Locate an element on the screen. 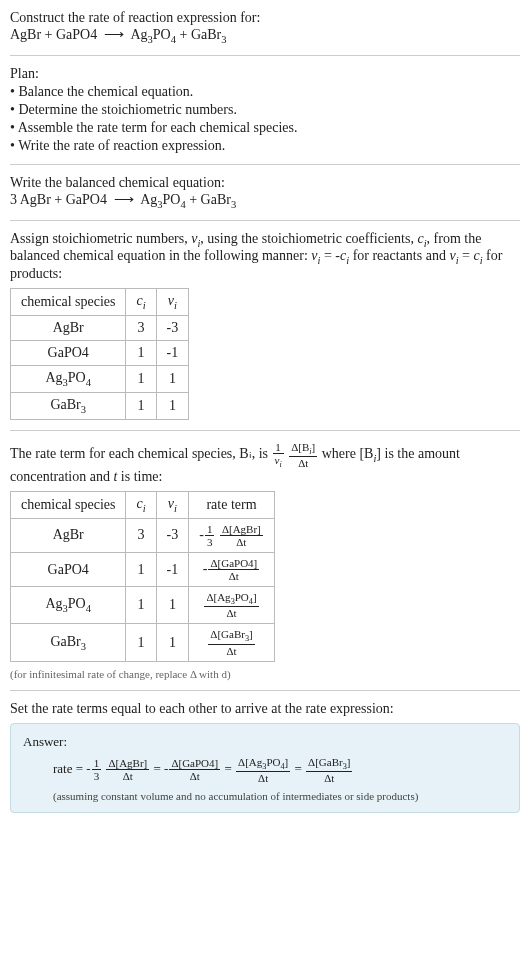 The image size is (530, 976). table-header: chemical species is located at coordinates (68, 504).